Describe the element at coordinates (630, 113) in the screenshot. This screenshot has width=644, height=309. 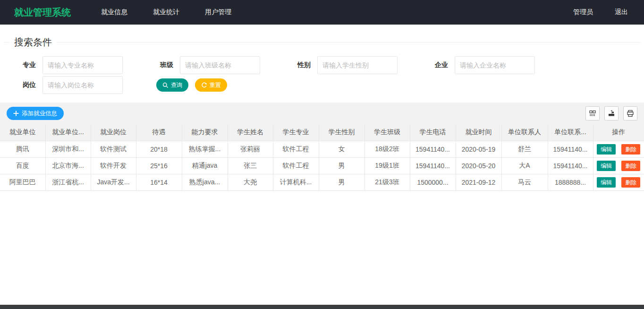
I see `print-button` at that location.